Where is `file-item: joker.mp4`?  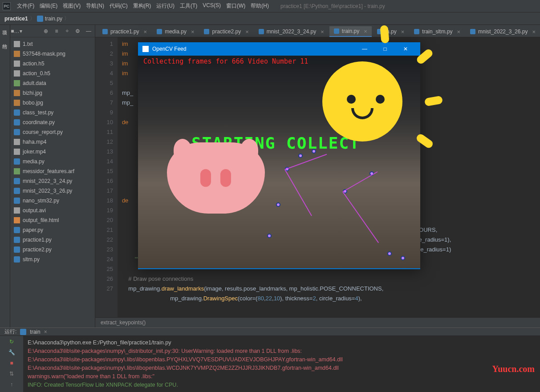 file-item: joker.mp4 is located at coordinates (53, 152).